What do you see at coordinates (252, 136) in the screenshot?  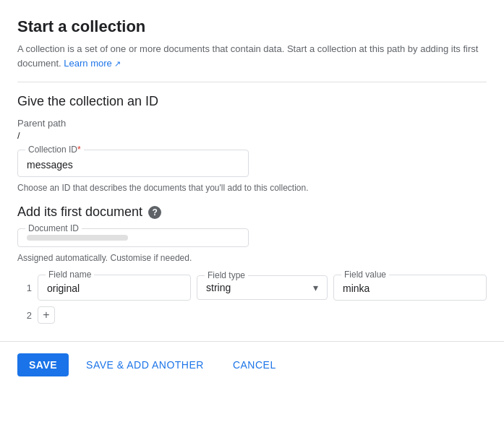 I see `parent-path-value: /` at bounding box center [252, 136].